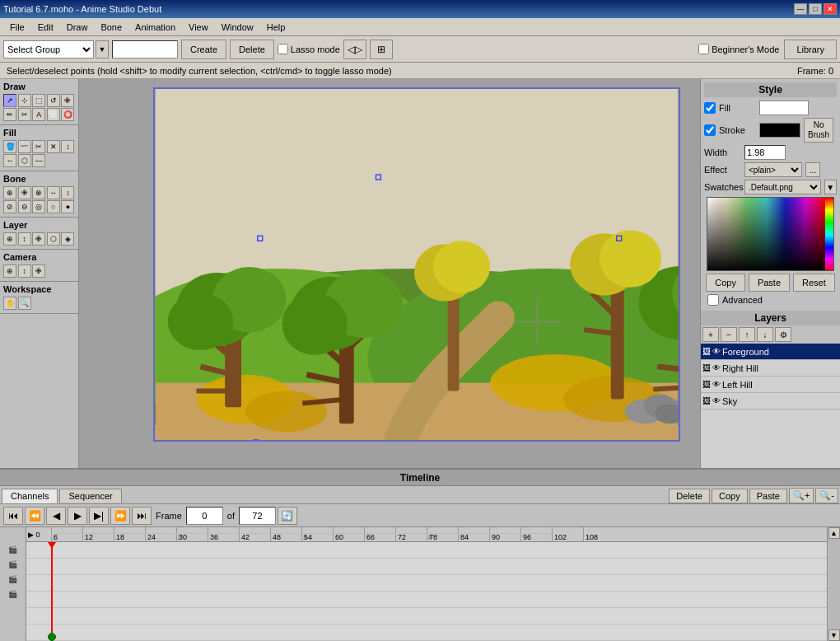 The image size is (840, 641). What do you see at coordinates (815, 9) in the screenshot?
I see `maximize-btn: □` at bounding box center [815, 9].